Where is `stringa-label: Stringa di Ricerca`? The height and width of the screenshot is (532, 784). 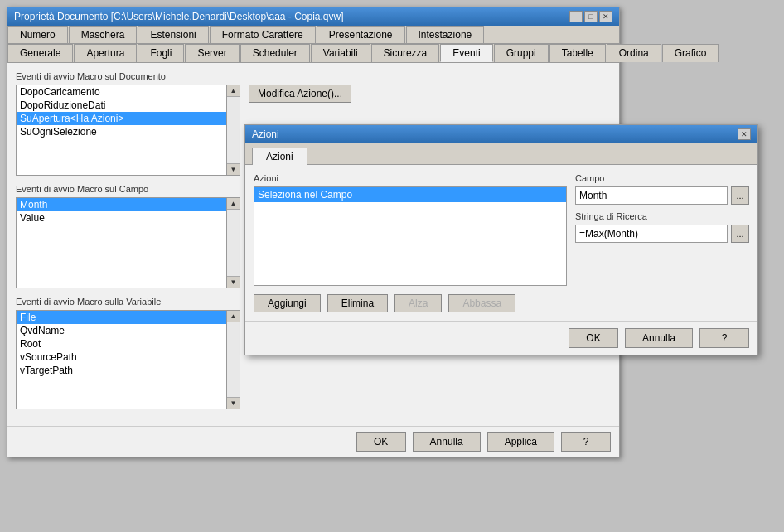 stringa-label: Stringa di Ricerca is located at coordinates (662, 216).